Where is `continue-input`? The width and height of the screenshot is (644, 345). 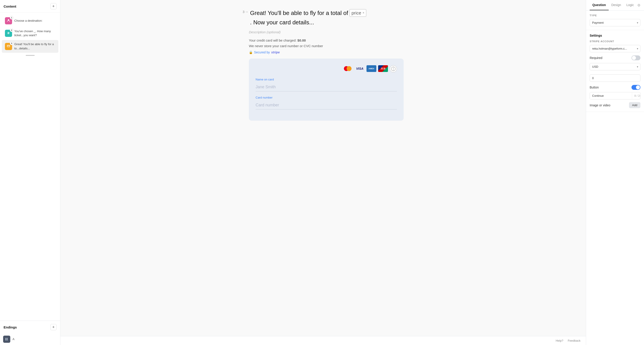
continue-input is located at coordinates (611, 96).